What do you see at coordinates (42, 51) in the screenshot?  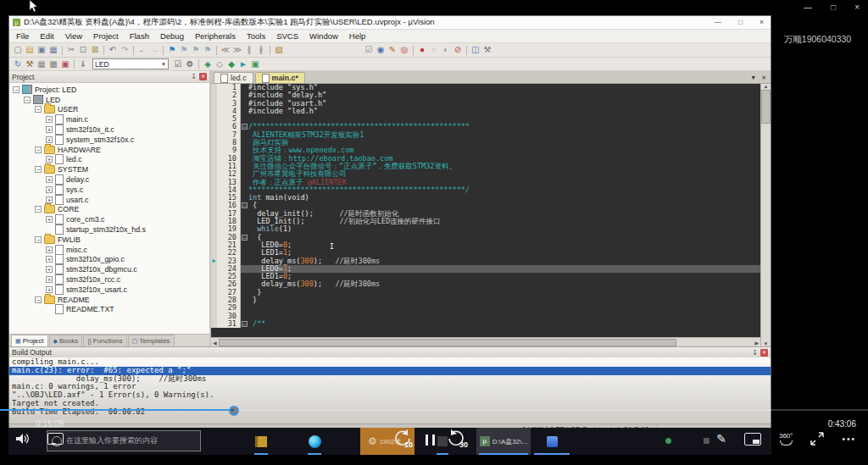 I see `save-icon: ▣` at bounding box center [42, 51].